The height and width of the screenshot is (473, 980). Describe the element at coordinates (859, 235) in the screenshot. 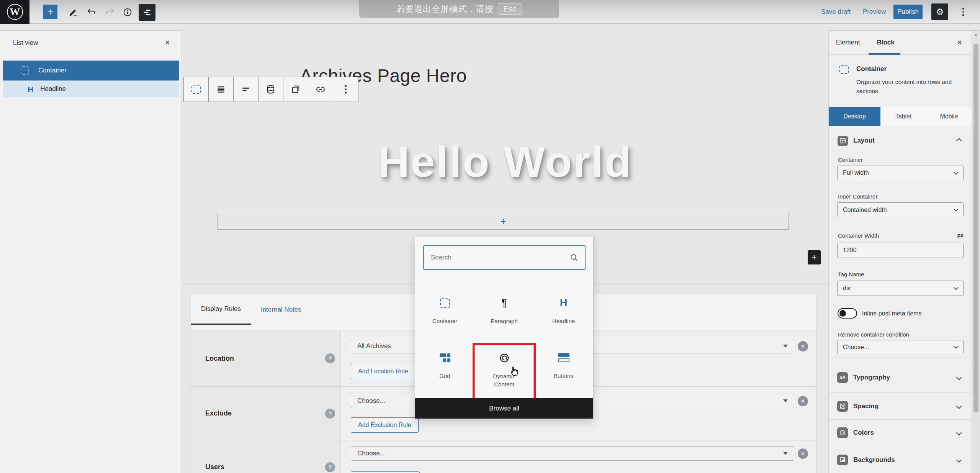

I see `container-width-label: Container Width` at that location.